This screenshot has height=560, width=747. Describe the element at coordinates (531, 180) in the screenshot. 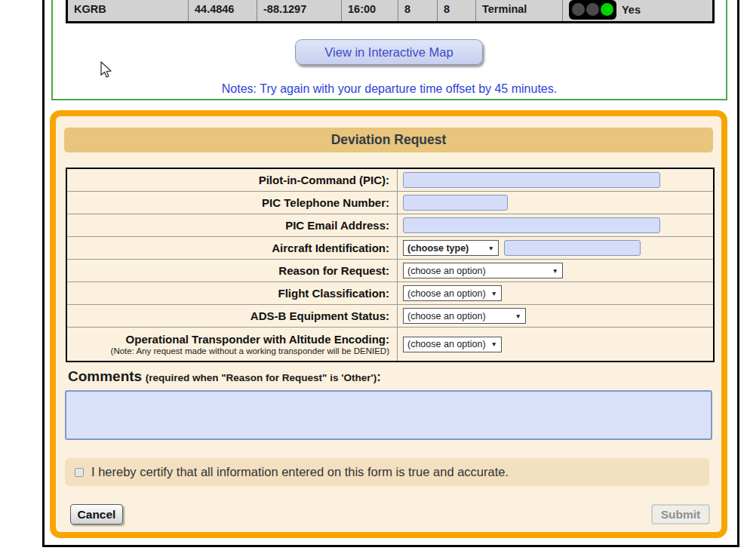

I see `pic-input` at that location.